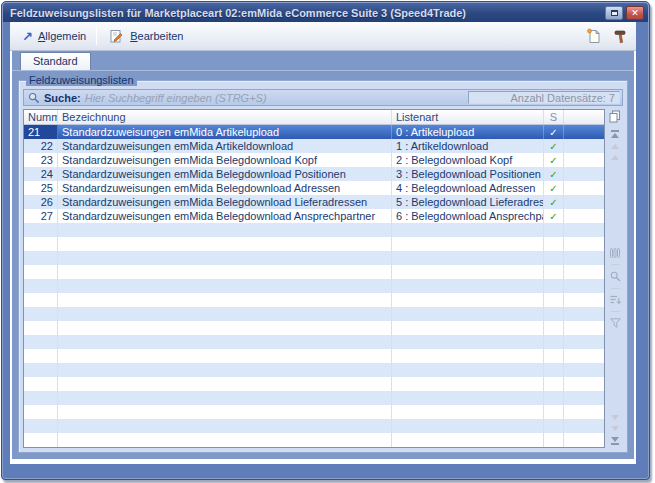 This screenshot has width=655, height=483. Describe the element at coordinates (314, 174) in the screenshot. I see `table-row: 24Standardzuweisungen emMida Belegdownlo…` at that location.